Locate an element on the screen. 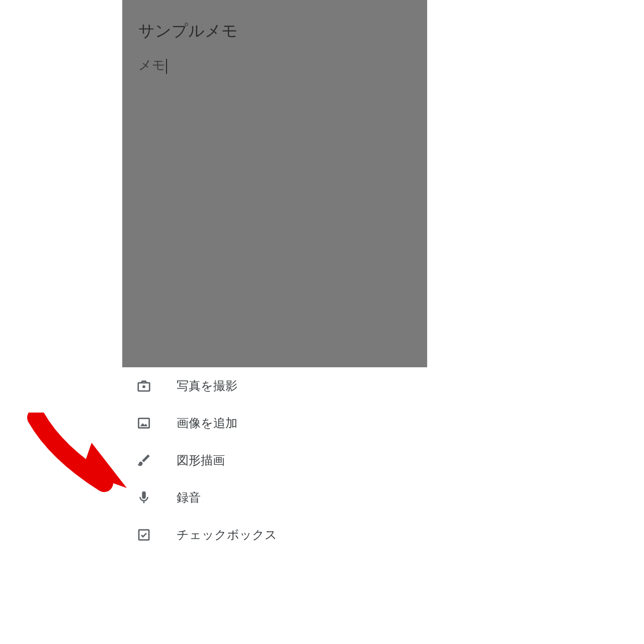  text-cursor is located at coordinates (167, 66).